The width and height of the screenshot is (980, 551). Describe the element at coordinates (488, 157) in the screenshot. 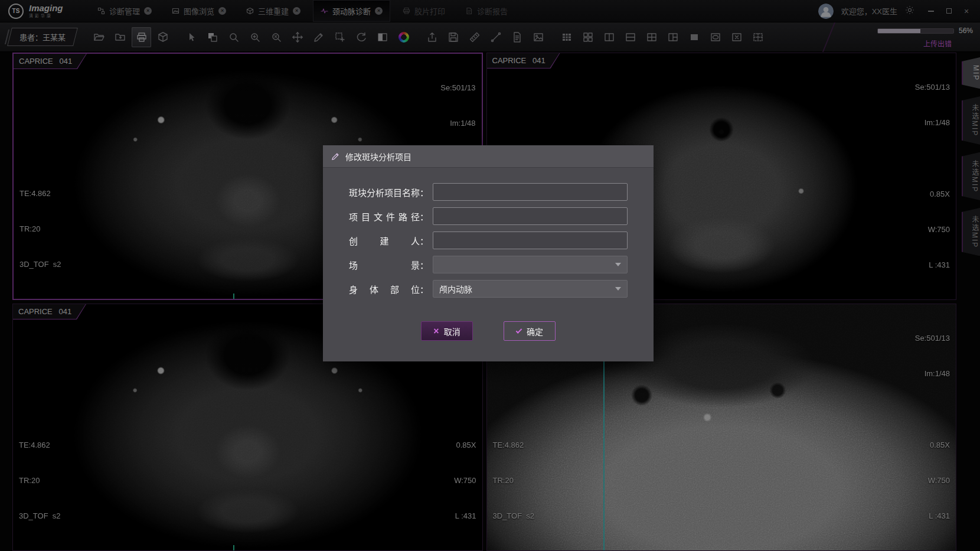

I see `dialog-header: 修改斑块分析项目` at that location.